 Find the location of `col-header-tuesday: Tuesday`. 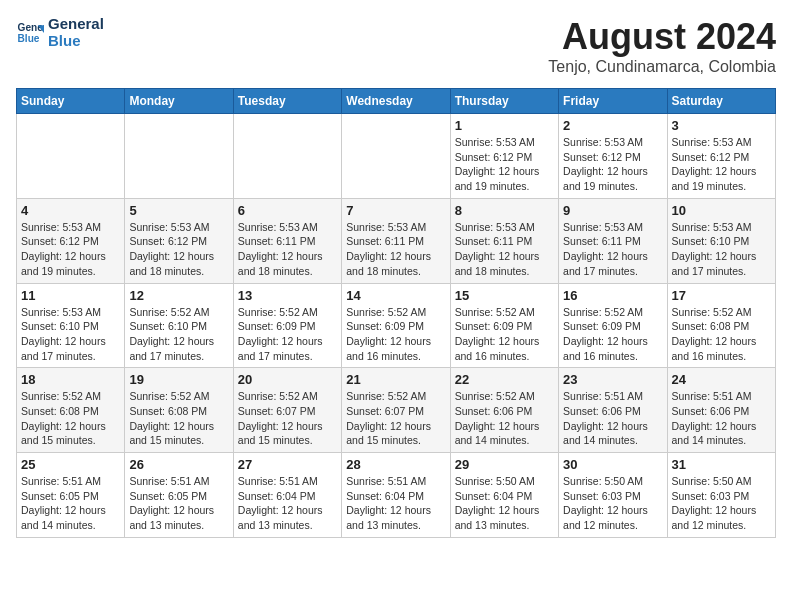

col-header-tuesday: Tuesday is located at coordinates (287, 102).